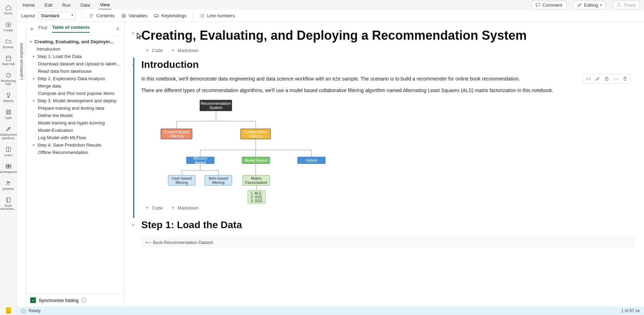 The height and width of the screenshot is (315, 644). I want to click on toc-item: Define the Model, so click(75, 115).